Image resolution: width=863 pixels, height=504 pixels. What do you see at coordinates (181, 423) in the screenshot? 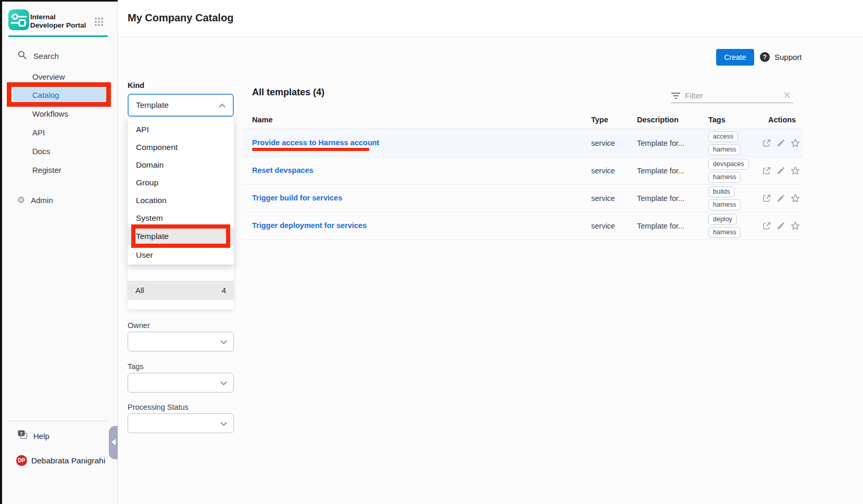
I see `processing-status-select` at bounding box center [181, 423].